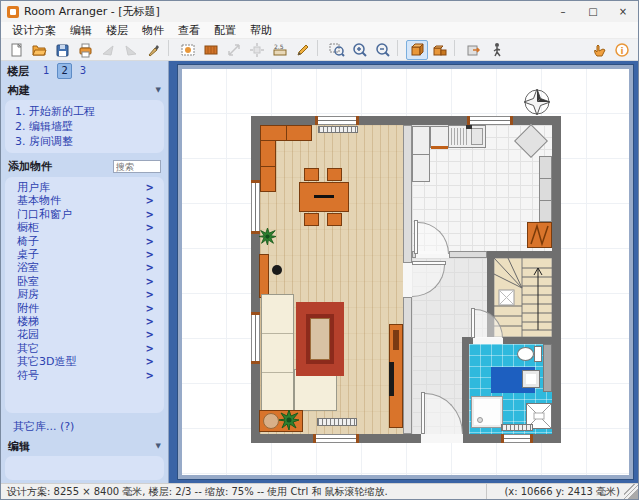  I want to click on floor-tab-3: 3, so click(83, 71).